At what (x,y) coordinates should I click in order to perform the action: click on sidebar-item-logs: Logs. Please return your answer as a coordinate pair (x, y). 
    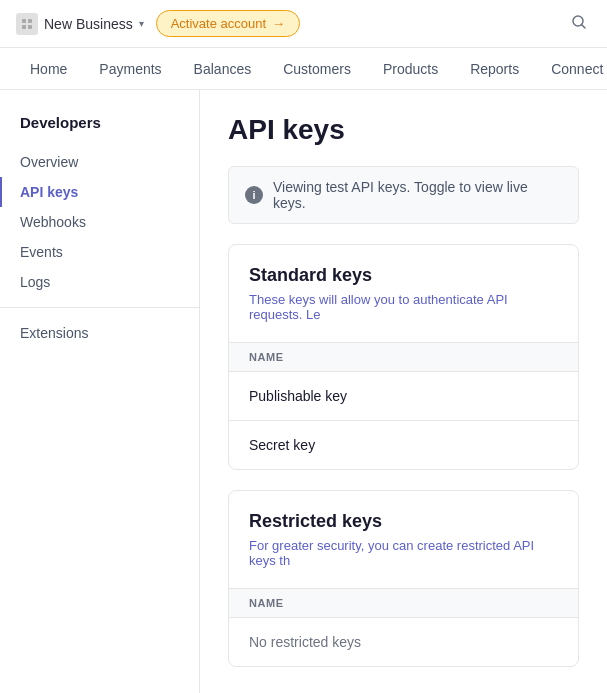
    Looking at the image, I should click on (100, 282).